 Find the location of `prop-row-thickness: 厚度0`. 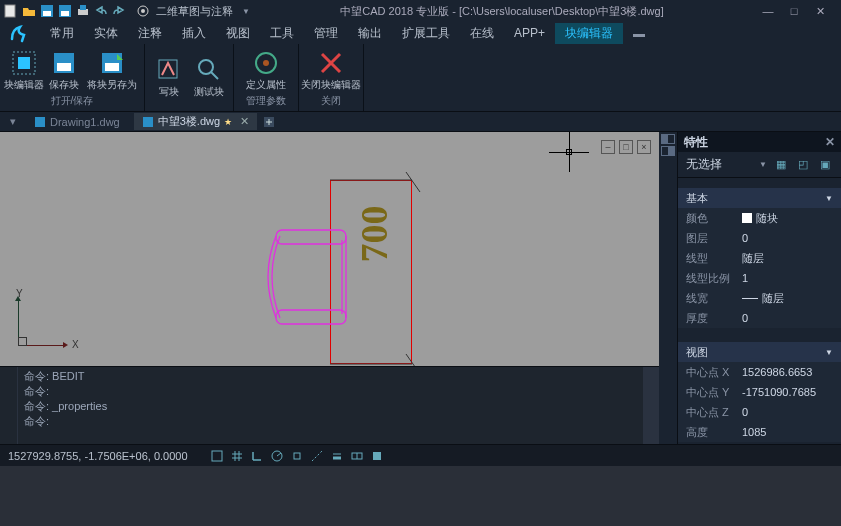

prop-row-thickness: 厚度0 is located at coordinates (760, 318).